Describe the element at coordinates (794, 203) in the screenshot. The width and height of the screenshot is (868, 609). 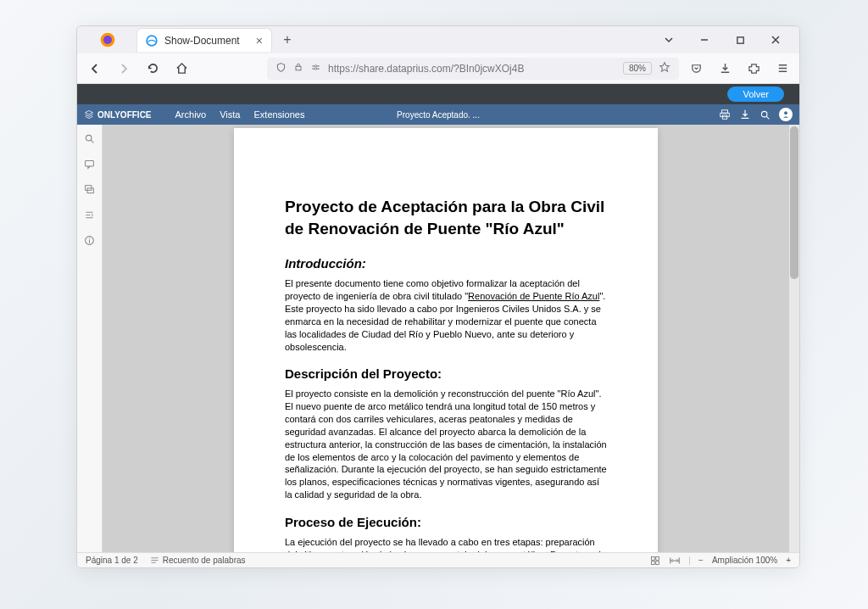
I see `scrollbar-thumb` at that location.